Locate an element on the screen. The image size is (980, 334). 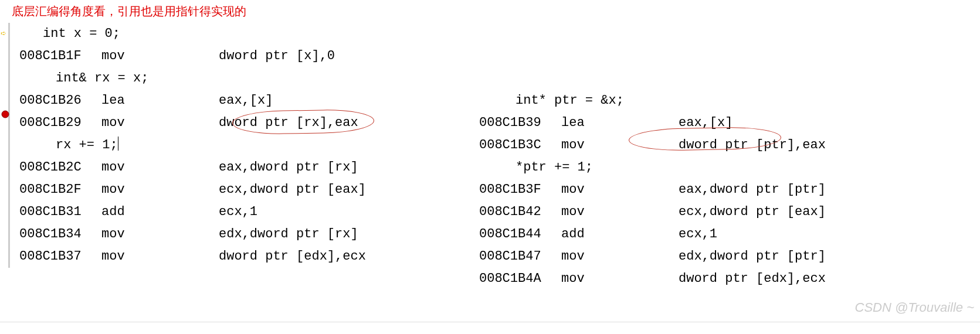
asm-line: 008C1B3Cmovdword ptr [ptr],eax is located at coordinates (652, 145).